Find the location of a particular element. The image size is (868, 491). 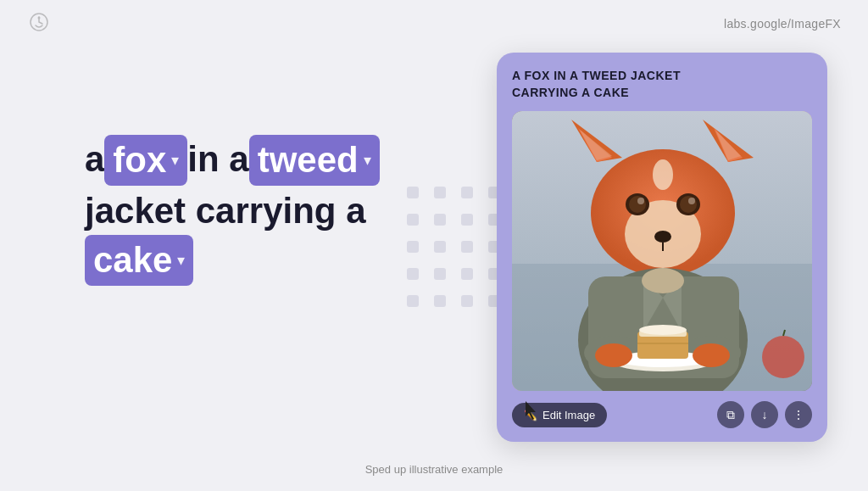

cake-chip-label: cake is located at coordinates (132, 261).